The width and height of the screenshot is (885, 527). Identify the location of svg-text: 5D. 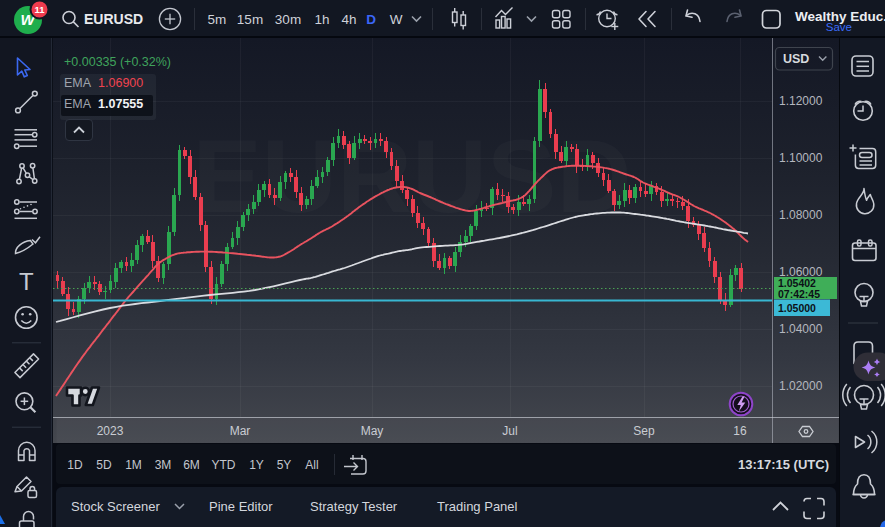
(104, 465).